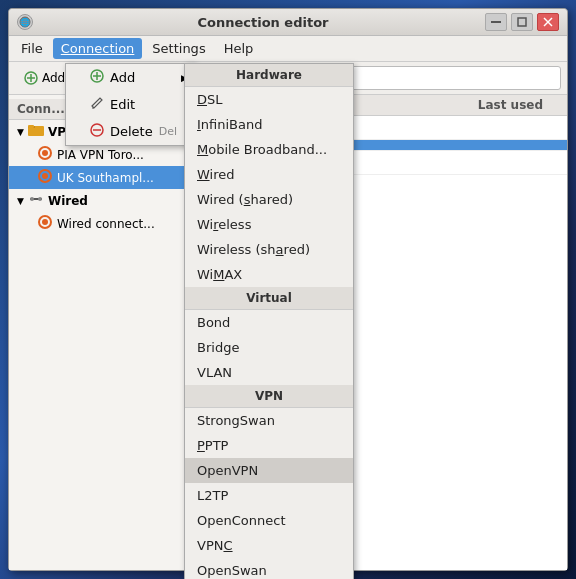 This screenshot has width=576, height=579. What do you see at coordinates (25, 22) in the screenshot?
I see `window-icon-btn: 🌐` at bounding box center [25, 22].